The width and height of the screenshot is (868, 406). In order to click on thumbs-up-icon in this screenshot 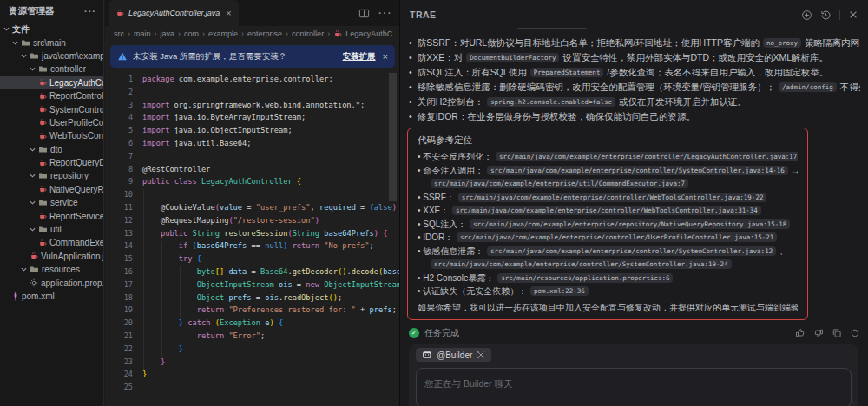, I will do `click(800, 333)`.